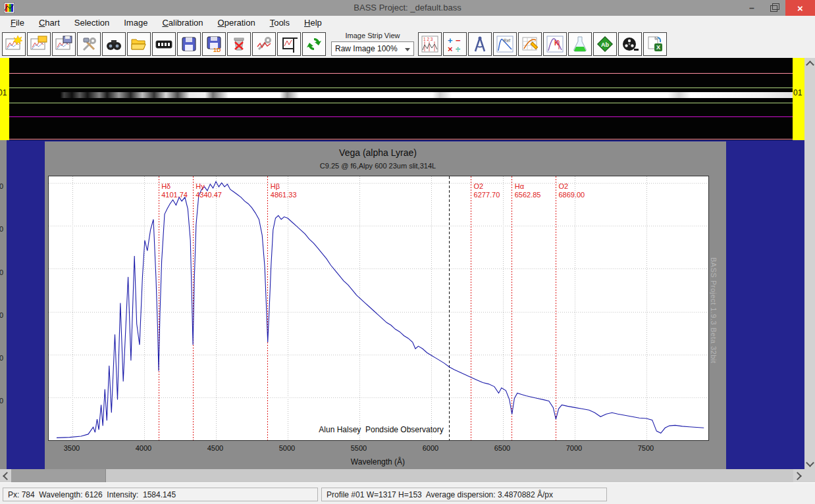 Image resolution: width=815 pixels, height=504 pixels. I want to click on x-tick-label: 5000, so click(287, 448).